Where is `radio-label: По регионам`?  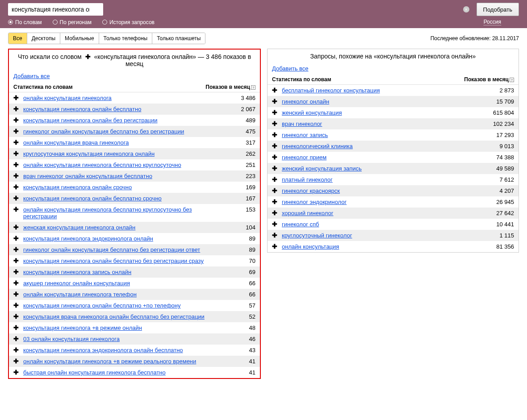
radio-label: По регионам is located at coordinates (76, 22).